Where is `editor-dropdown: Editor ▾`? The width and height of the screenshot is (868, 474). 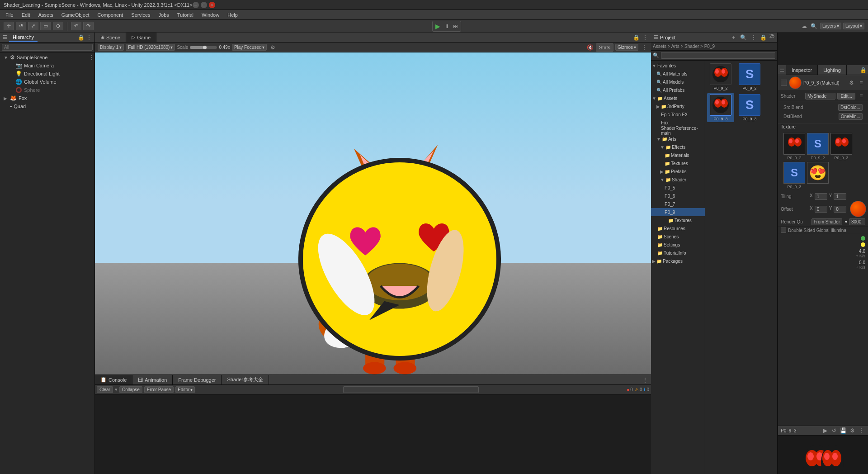 editor-dropdown: Editor ▾ is located at coordinates (185, 390).